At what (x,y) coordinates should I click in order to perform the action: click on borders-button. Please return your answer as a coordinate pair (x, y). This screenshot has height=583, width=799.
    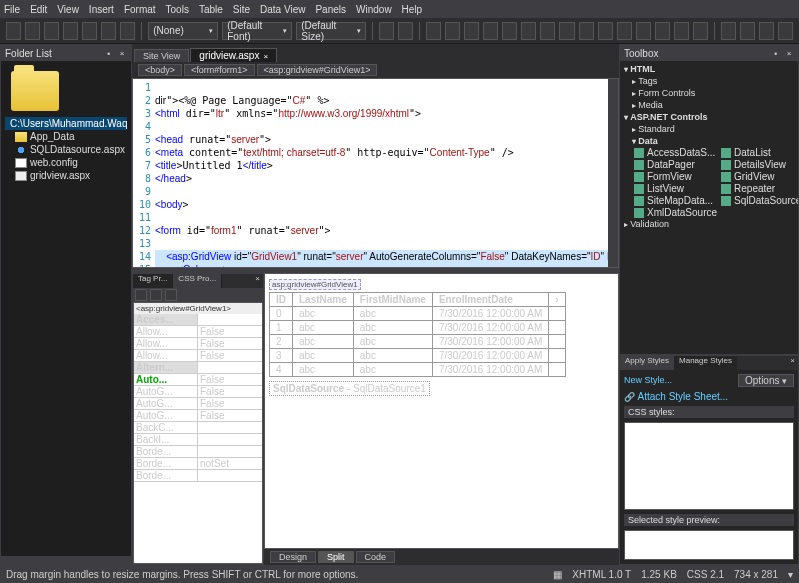
    Looking at the image, I should click on (644, 31).